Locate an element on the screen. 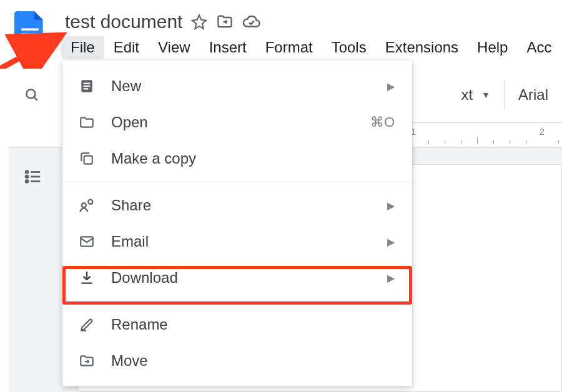 The height and width of the screenshot is (392, 562). menubar: File Edit View Insert Format Tools Exten… is located at coordinates (308, 47).